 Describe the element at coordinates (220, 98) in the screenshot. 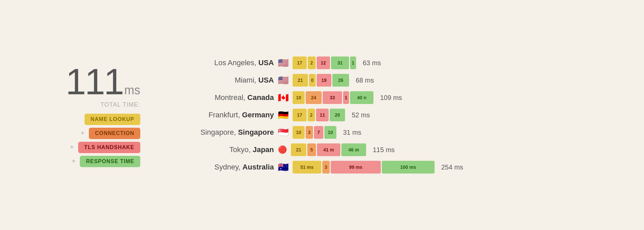

I see `location-name-montreal: Montreal, Canada` at that location.